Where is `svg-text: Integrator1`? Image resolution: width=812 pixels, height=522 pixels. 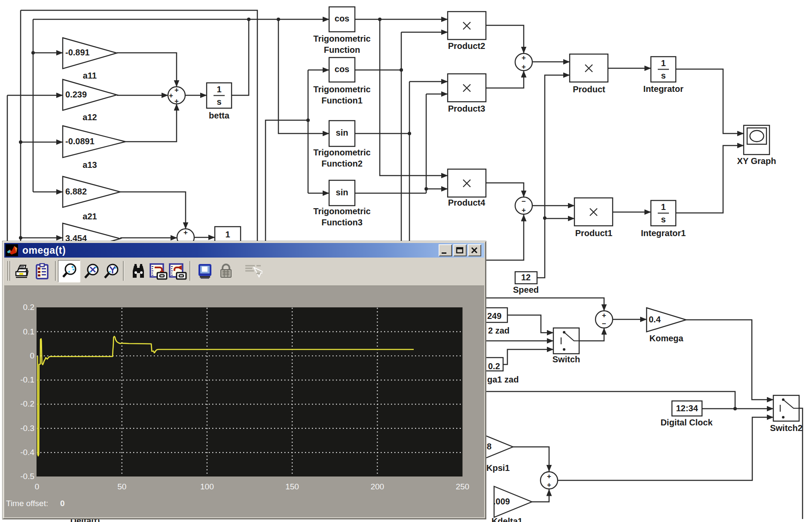 svg-text: Integrator1 is located at coordinates (663, 233).